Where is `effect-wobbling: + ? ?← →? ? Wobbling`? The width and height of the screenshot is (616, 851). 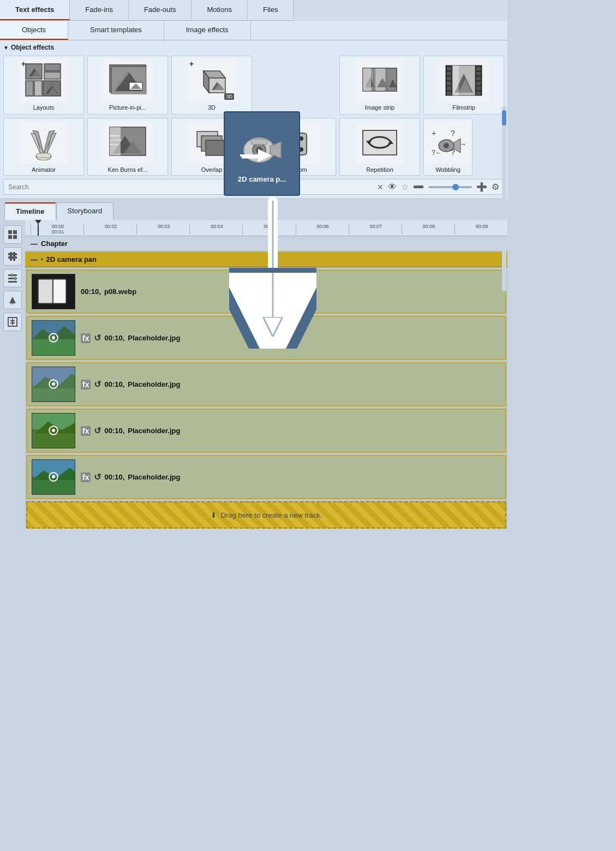 effect-wobbling: + ? ?← →? ? Wobbling is located at coordinates (448, 147).